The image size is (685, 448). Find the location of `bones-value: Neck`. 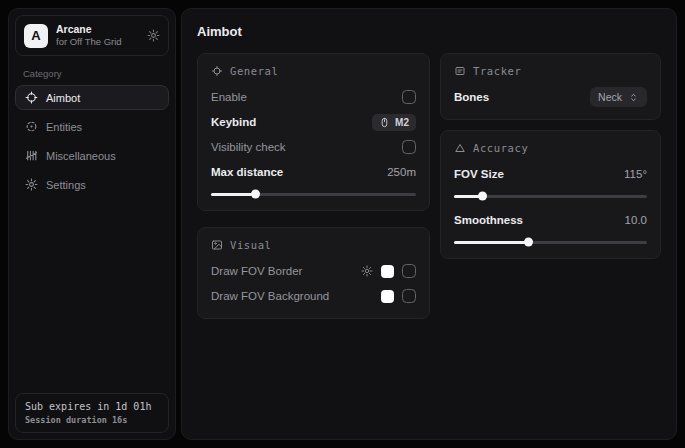

bones-value: Neck is located at coordinates (610, 97).